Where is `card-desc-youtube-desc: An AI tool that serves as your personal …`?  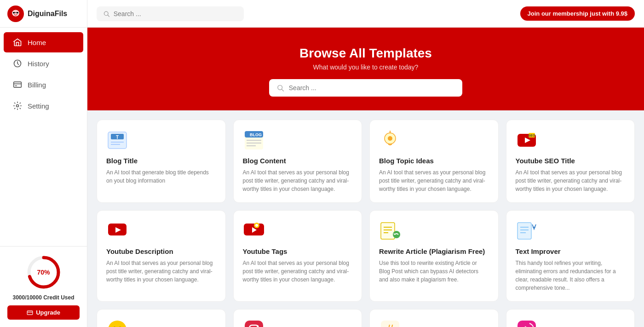 card-desc-youtube-desc: An AI tool that serves as your personal … is located at coordinates (161, 271).